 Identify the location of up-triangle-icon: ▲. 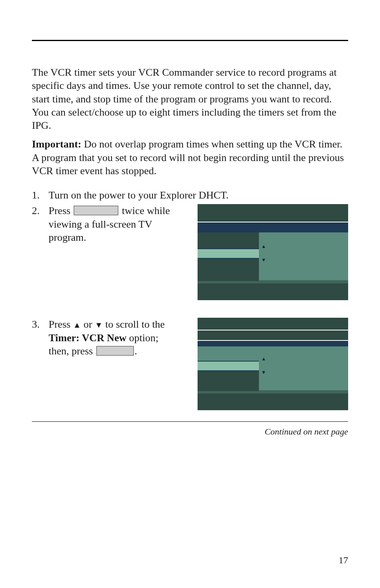
(77, 325).